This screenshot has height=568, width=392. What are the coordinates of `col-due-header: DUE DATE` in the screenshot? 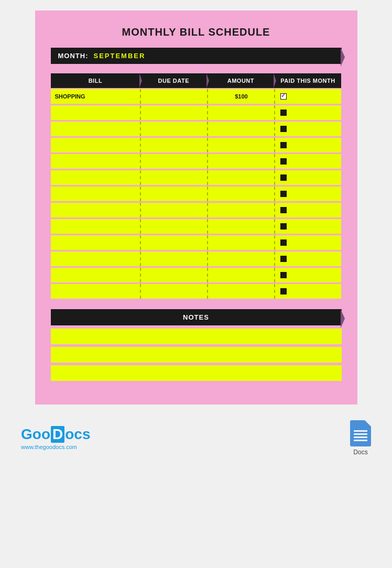 It's located at (173, 81).